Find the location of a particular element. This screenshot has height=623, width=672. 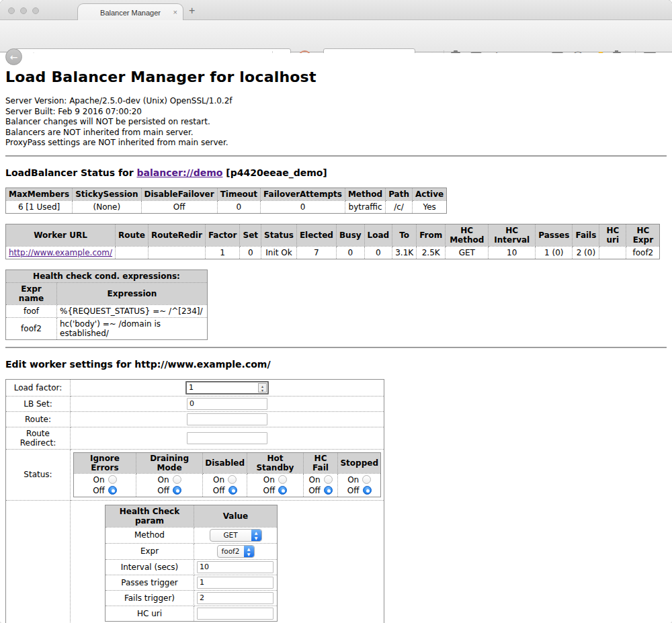

col-status: Status is located at coordinates (280, 235).